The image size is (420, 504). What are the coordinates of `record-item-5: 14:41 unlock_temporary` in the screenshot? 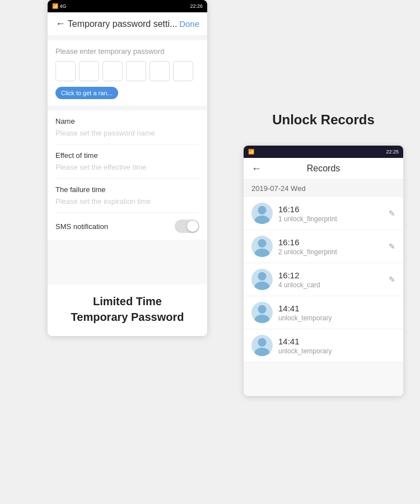 It's located at (324, 346).